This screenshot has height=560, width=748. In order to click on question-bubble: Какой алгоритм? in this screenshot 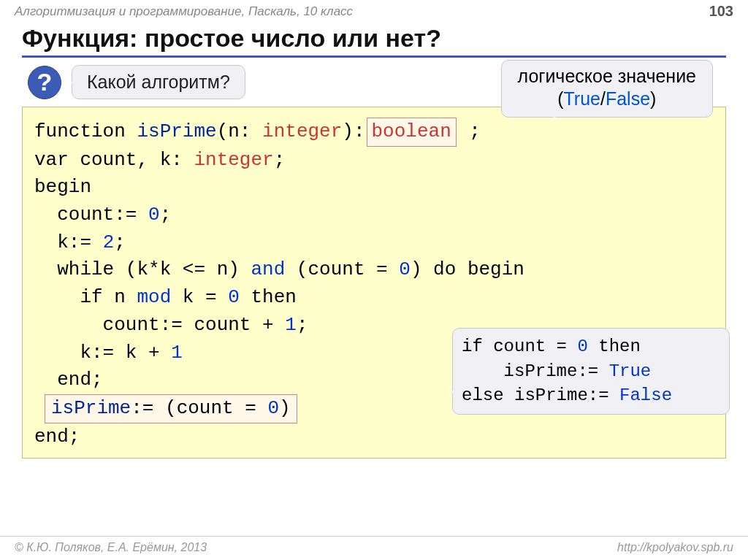, I will do `click(159, 82)`.